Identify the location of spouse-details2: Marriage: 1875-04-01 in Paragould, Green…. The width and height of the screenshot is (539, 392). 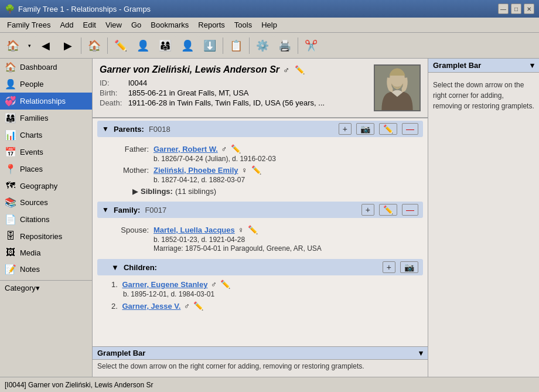
(288, 248).